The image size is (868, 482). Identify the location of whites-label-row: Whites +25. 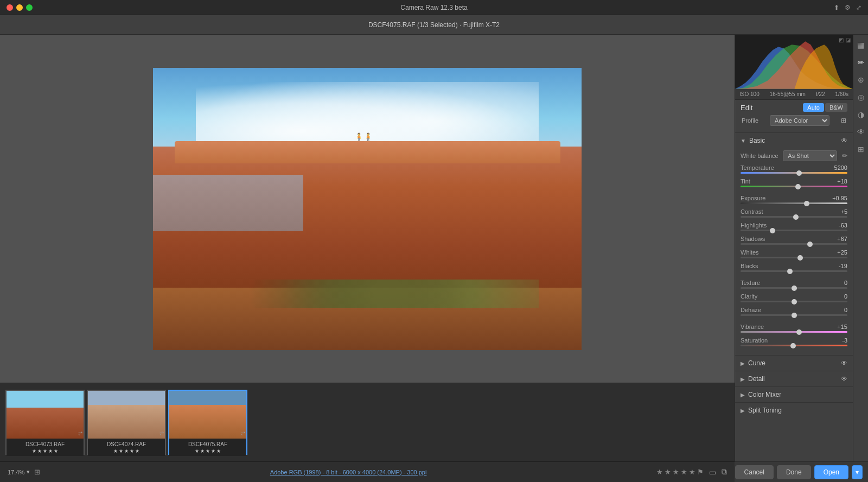
(794, 252).